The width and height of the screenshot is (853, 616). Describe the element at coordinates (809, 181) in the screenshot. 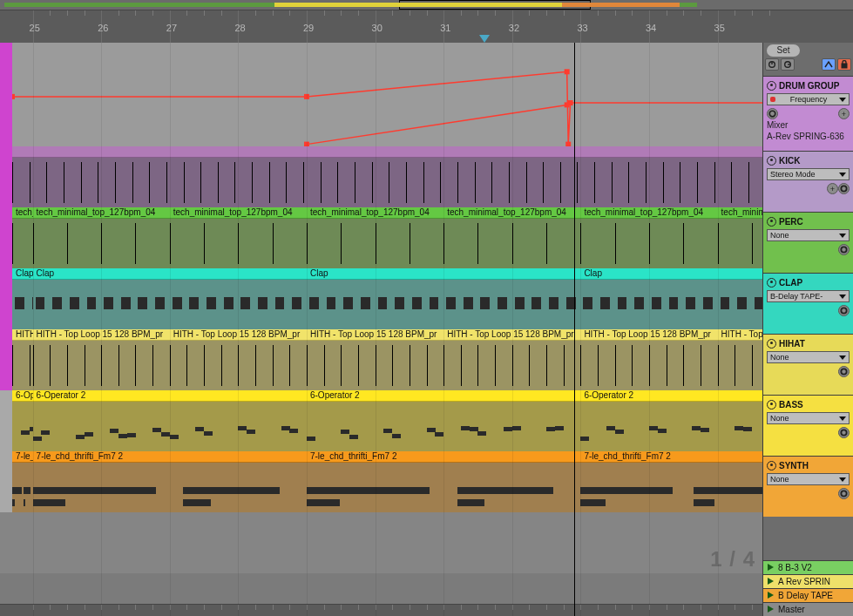

I see `track-header-kick: KICK Stereo Mode +` at that location.